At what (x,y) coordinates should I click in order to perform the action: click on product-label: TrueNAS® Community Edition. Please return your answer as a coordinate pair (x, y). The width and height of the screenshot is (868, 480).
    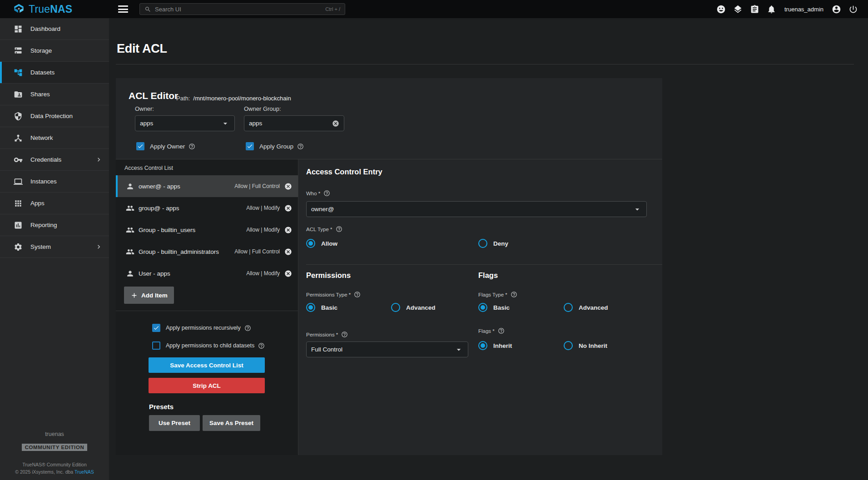
    Looking at the image, I should click on (55, 465).